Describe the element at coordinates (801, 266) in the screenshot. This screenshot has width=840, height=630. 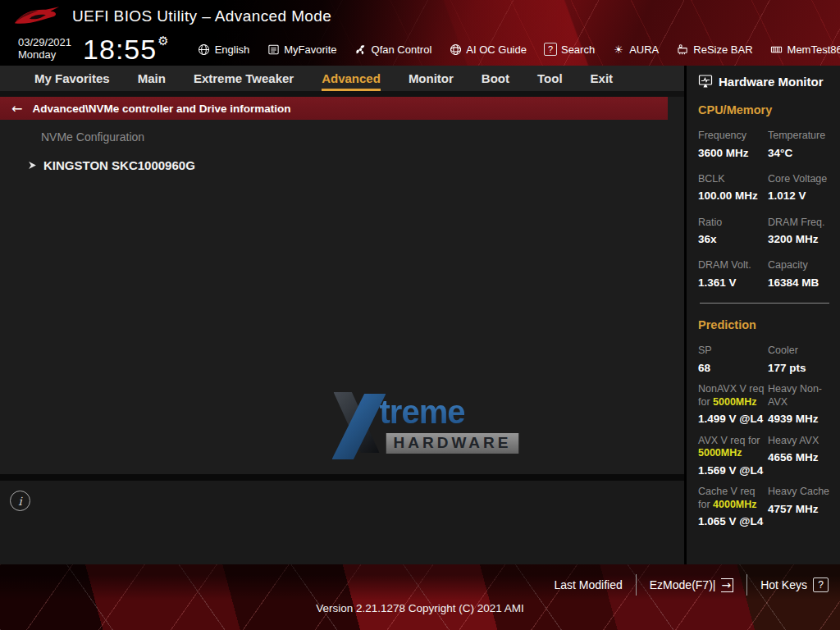
I see `hw-label: Capacity` at that location.